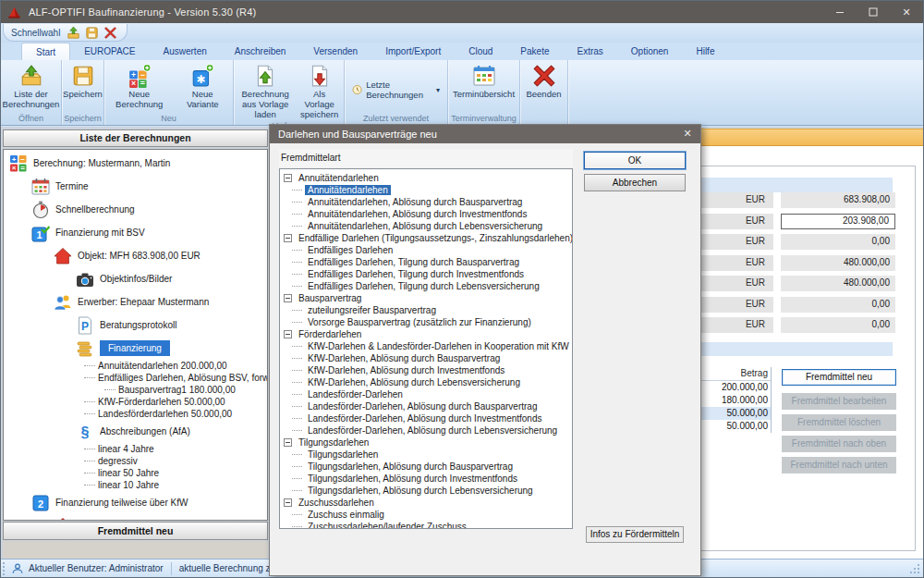 Image resolution: width=924 pixels, height=578 pixels. What do you see at coordinates (838, 222) in the screenshot?
I see `amount-input: 203.908,00` at bounding box center [838, 222].